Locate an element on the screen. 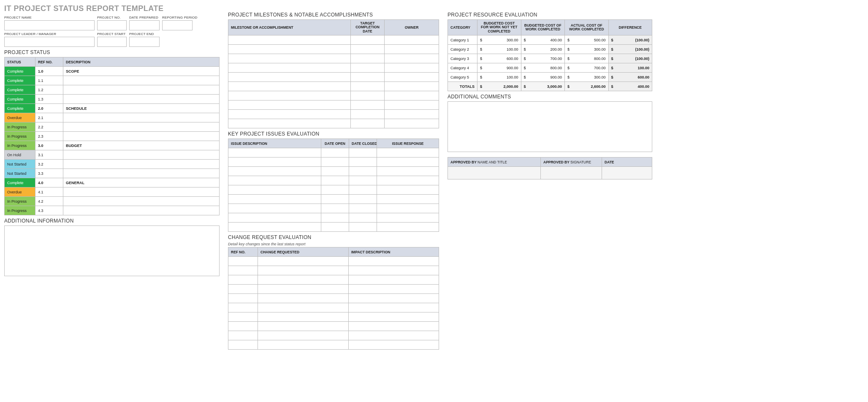  approval-signature-cell is located at coordinates (572, 173).